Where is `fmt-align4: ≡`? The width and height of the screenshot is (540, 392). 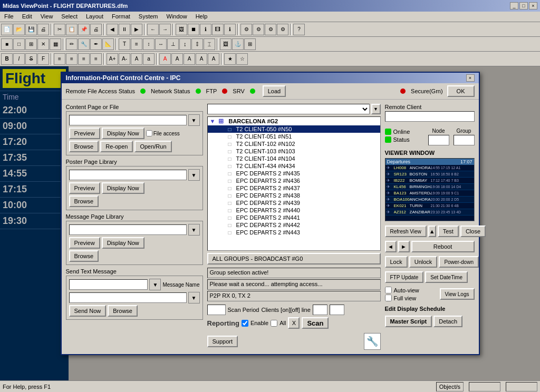 fmt-align4: ≡ is located at coordinates (96, 59).